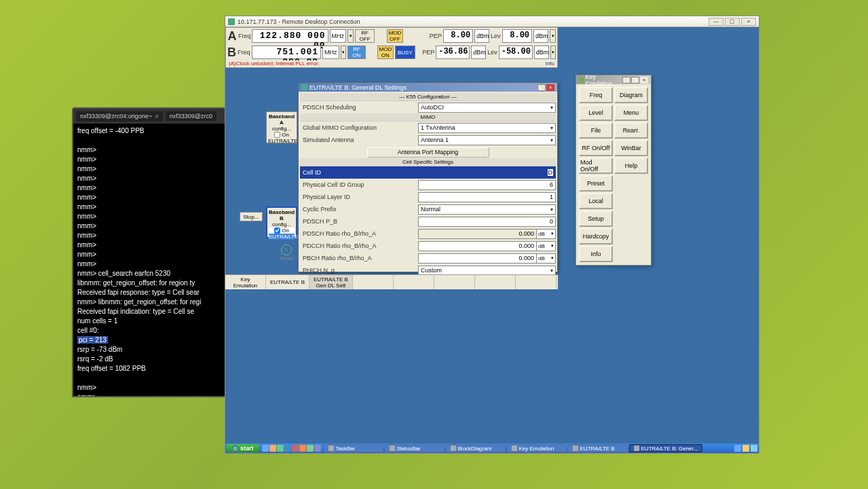  Describe the element at coordinates (631, 148) in the screenshot. I see `key-winbar: WinBar` at that location.